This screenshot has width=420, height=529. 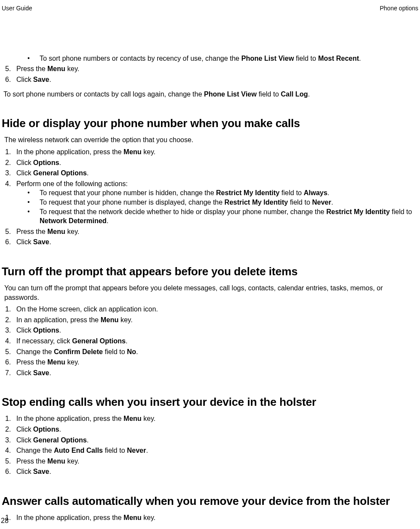 I want to click on list-item: 3.Click Options., so click(x=210, y=330).